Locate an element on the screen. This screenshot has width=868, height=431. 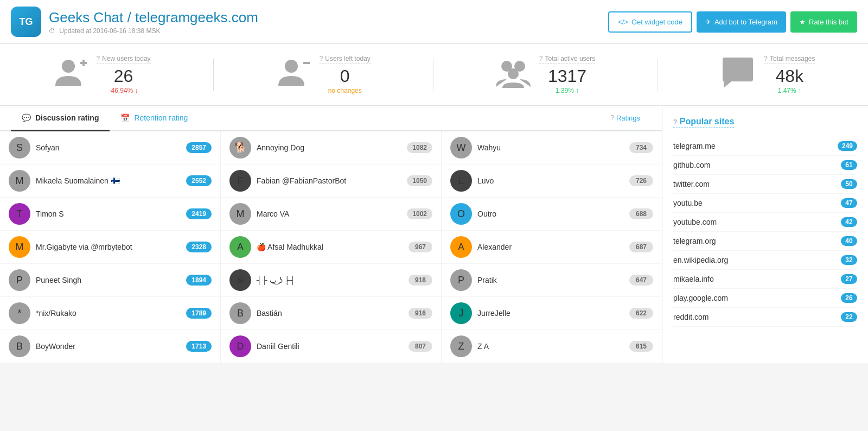
list-item: en.wikipedia.org 32 is located at coordinates (765, 261).